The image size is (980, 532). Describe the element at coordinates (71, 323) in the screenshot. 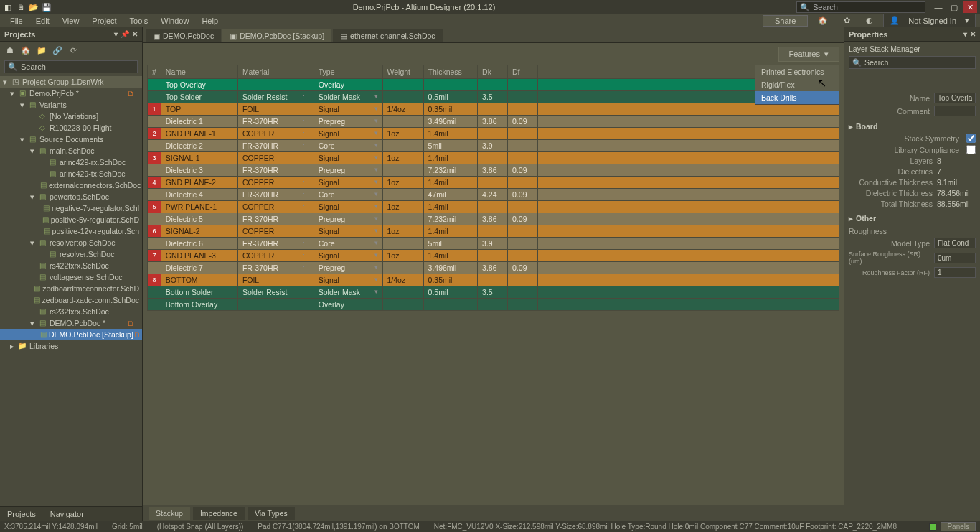

I see `tree-item: ▾▤DEMO.PcbDoc *🗋` at that location.